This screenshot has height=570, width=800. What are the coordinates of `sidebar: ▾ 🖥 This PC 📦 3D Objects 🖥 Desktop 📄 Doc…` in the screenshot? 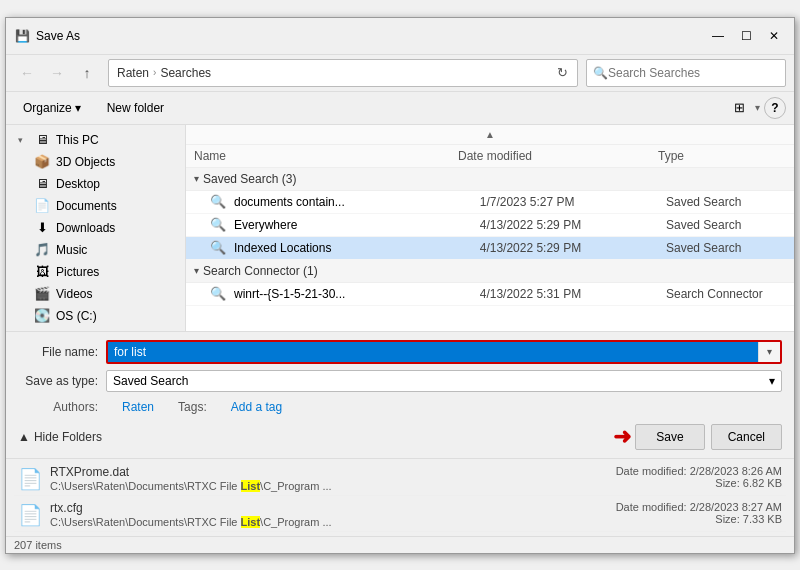 It's located at (96, 228).